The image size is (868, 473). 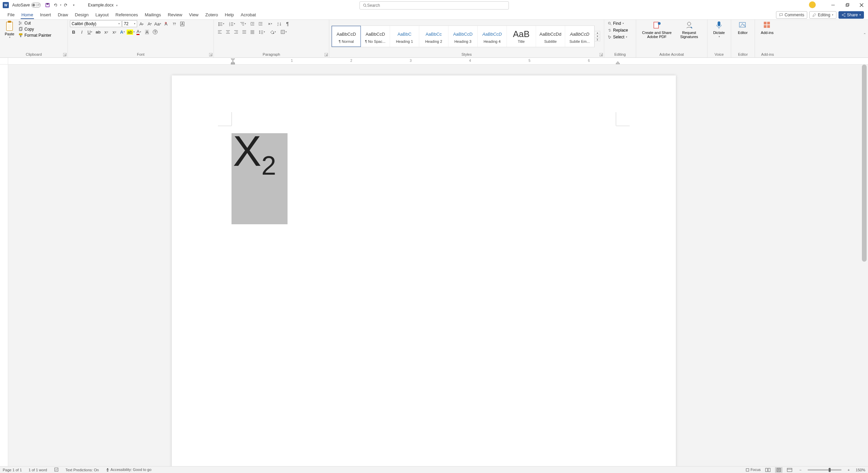 What do you see at coordinates (847, 5) in the screenshot?
I see `restore-button` at bounding box center [847, 5].